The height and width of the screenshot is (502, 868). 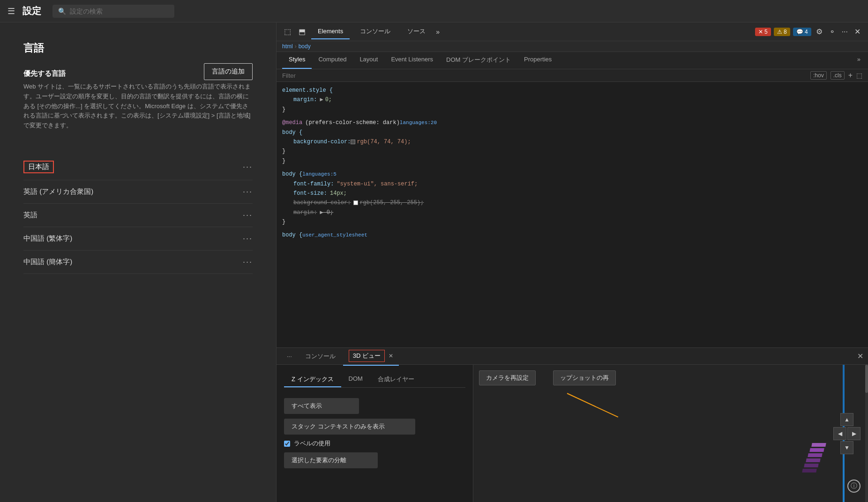 What do you see at coordinates (572, 90) in the screenshot?
I see `css-selector-line: element.style {` at bounding box center [572, 90].